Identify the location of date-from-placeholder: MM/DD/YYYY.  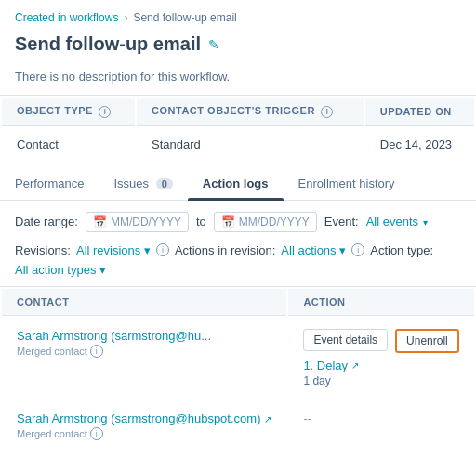
(146, 222).